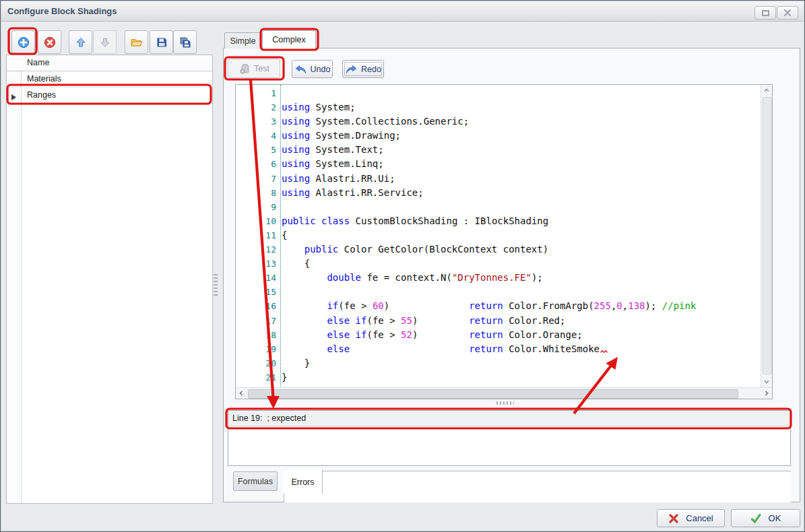 This screenshot has height=532, width=805. Describe the element at coordinates (521, 249) in the screenshot. I see `code-line-12: public Color GetColor(BlockContext conte…` at that location.